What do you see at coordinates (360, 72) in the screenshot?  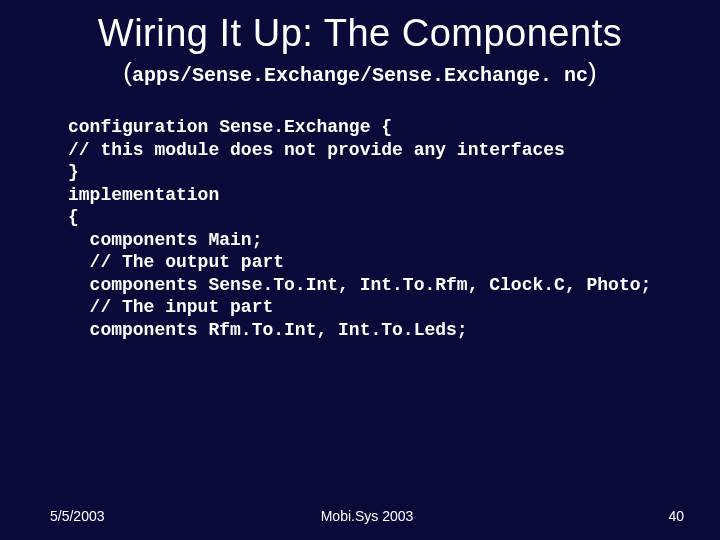 I see `slide-subtitle: (apps/Sense.Exchange/Sense.Exchange. nc)` at bounding box center [360, 72].